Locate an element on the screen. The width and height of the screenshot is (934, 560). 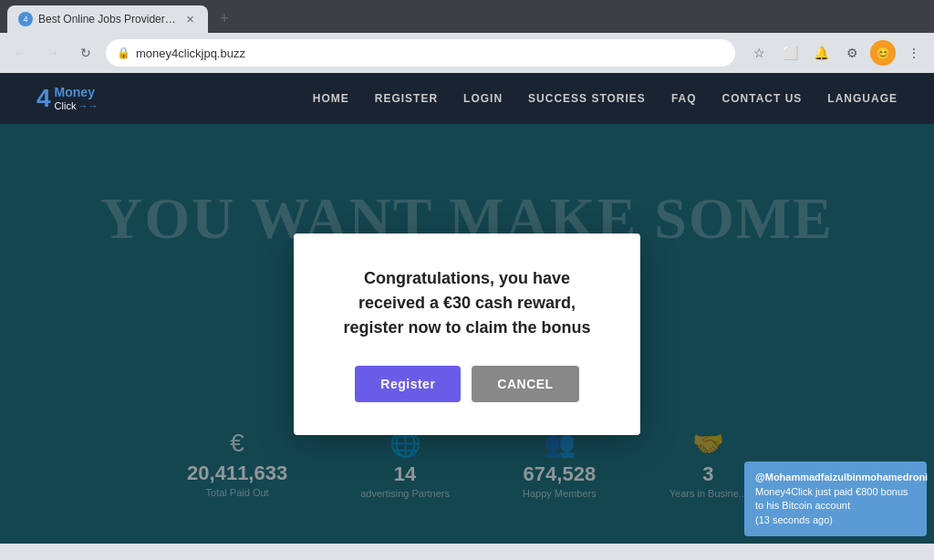
reload-button: ↻ is located at coordinates (86, 53).